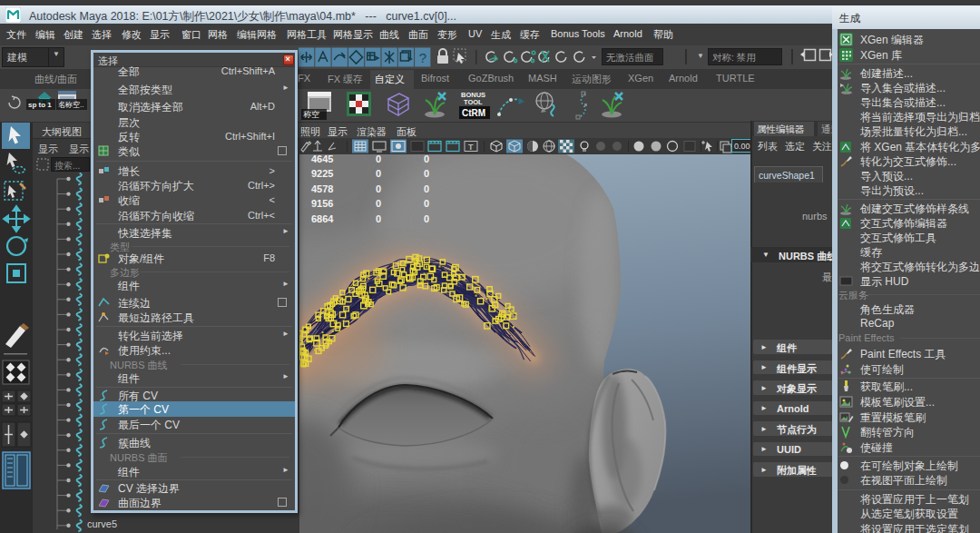  I want to click on svg-text: TOOL, so click(474, 102).